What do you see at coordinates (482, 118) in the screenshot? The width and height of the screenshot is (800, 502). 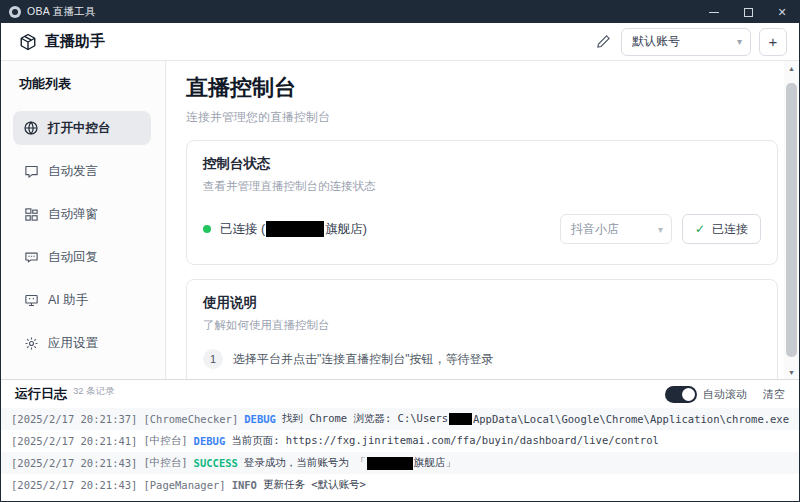 I see `page-subtitle: 连接并管理您的直播控制台` at bounding box center [482, 118].